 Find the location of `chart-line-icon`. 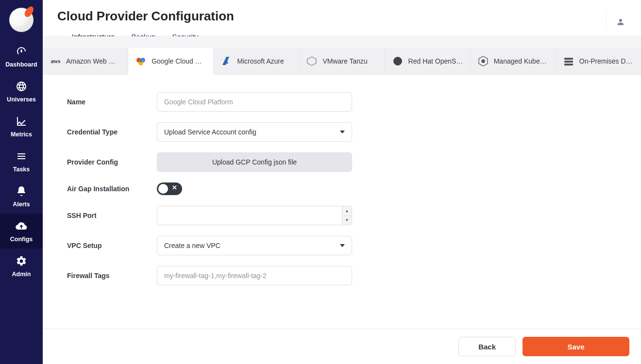

chart-line-icon is located at coordinates (21, 121).